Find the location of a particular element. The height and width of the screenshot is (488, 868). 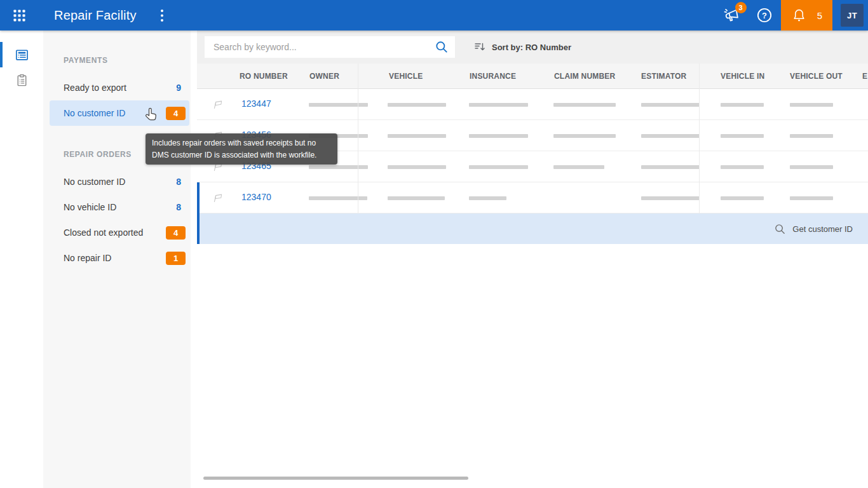

column-header-estimator: ESTIMATOR is located at coordinates (663, 76).